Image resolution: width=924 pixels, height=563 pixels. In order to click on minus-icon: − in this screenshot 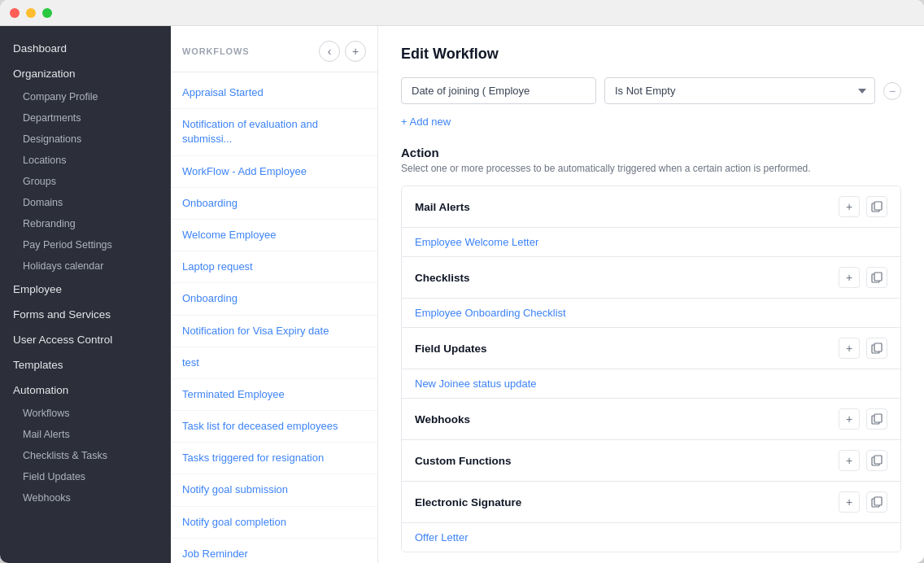, I will do `click(892, 91)`.